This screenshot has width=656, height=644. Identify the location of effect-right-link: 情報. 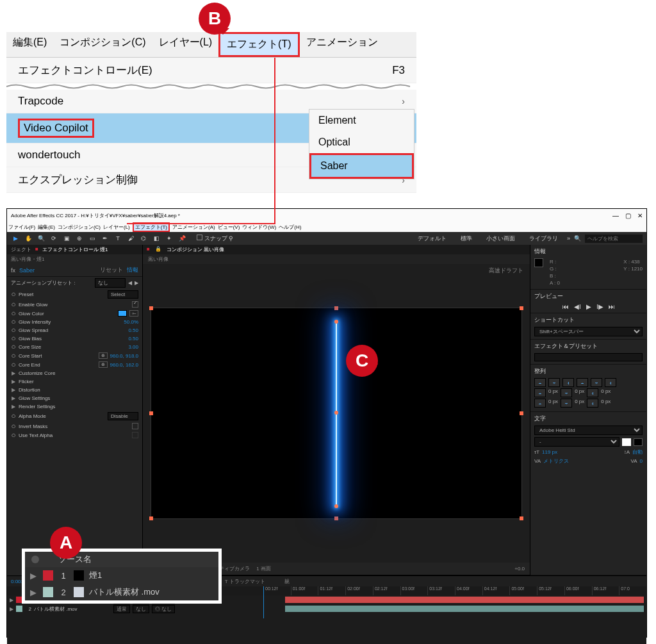
(133, 270).